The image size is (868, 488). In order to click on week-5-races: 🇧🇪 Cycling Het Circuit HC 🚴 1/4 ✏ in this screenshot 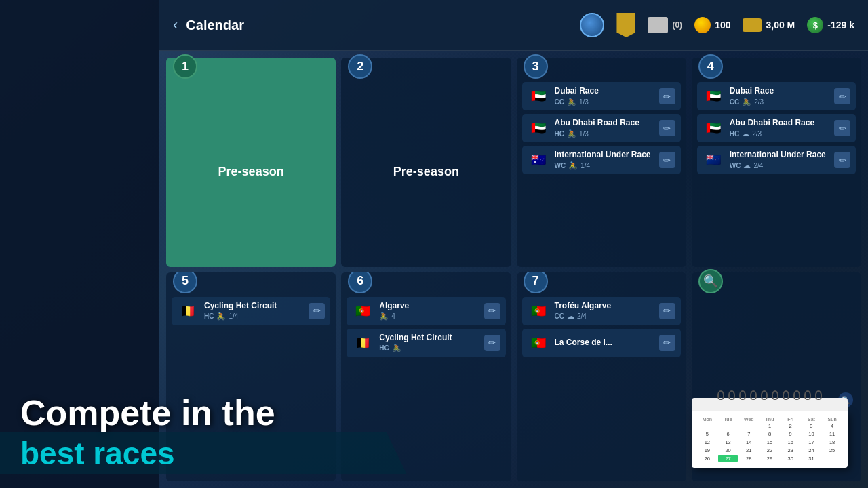, I will do `click(251, 311)`.